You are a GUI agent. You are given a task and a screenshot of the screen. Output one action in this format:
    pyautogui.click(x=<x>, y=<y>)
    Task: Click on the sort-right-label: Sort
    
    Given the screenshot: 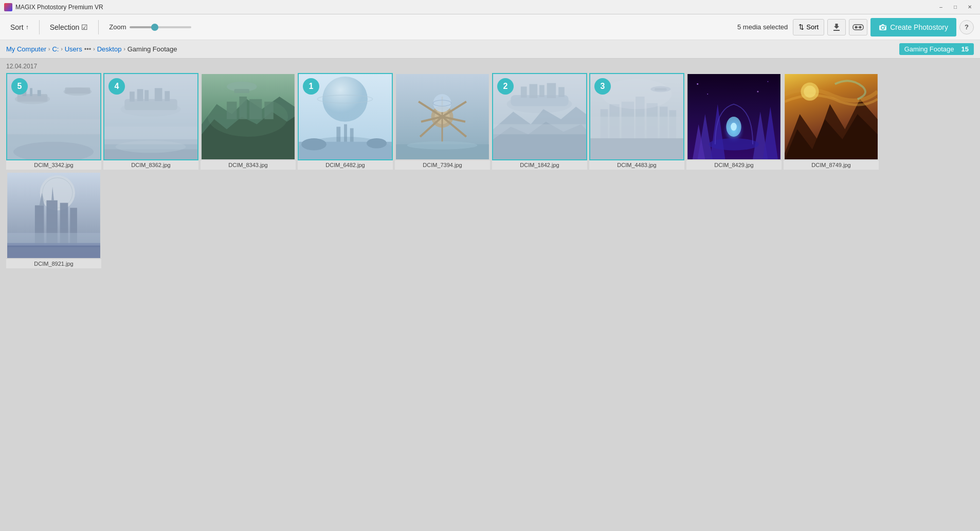 What is the action you would take?
    pyautogui.click(x=812, y=27)
    